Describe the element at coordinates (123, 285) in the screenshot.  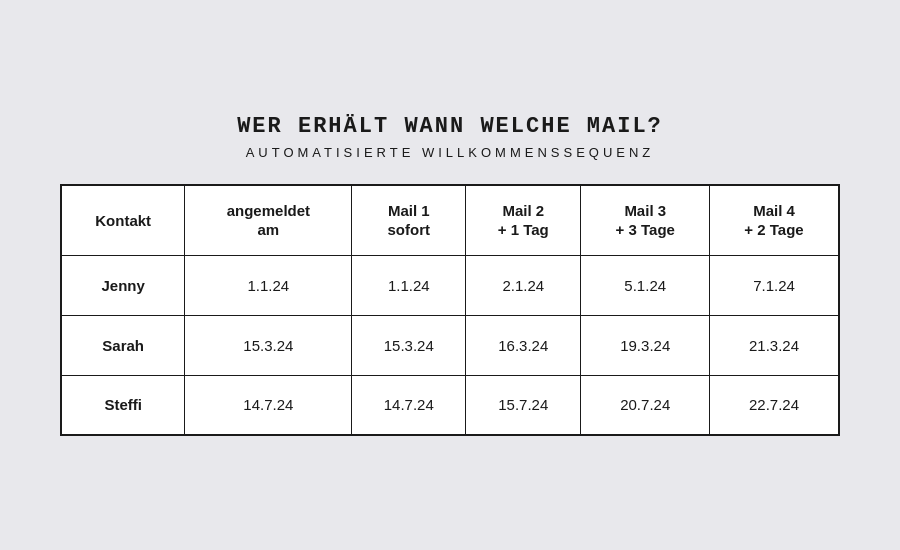
I see `cell-0-name: Jenny` at that location.